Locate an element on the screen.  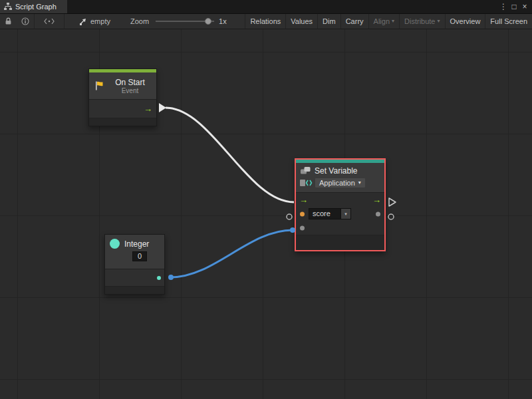
integer-header: Integer 0 is located at coordinates (134, 251).